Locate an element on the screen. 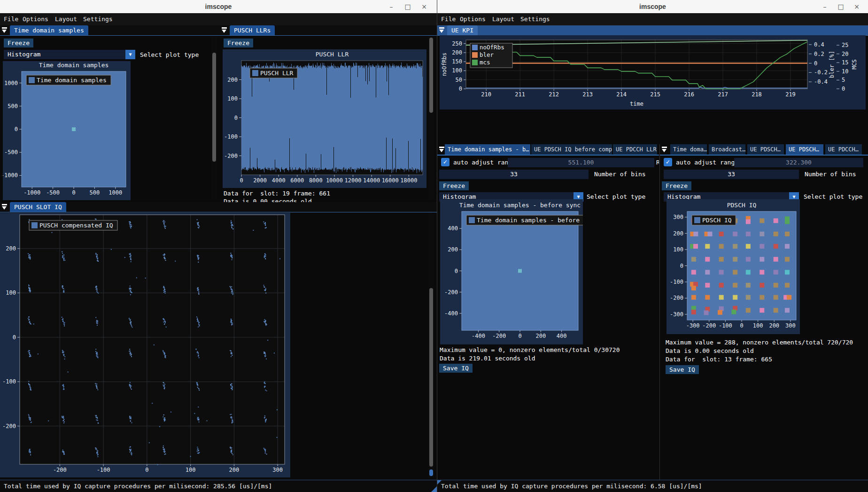 The image size is (868, 492). svg-text: 150 is located at coordinates (457, 62).